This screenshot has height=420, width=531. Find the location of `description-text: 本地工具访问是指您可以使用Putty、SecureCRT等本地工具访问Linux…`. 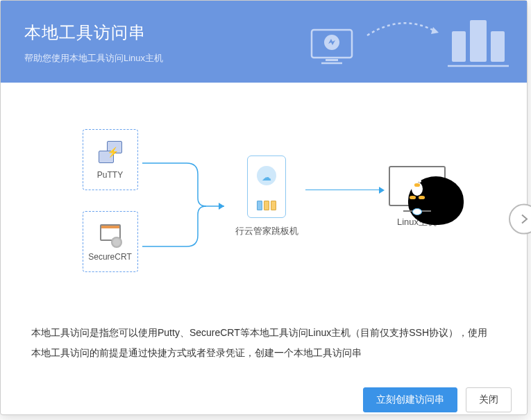

description-text: 本地工具访问是指您可以使用Putty、SecureCRT等本地工具访问Linux… is located at coordinates (264, 343).